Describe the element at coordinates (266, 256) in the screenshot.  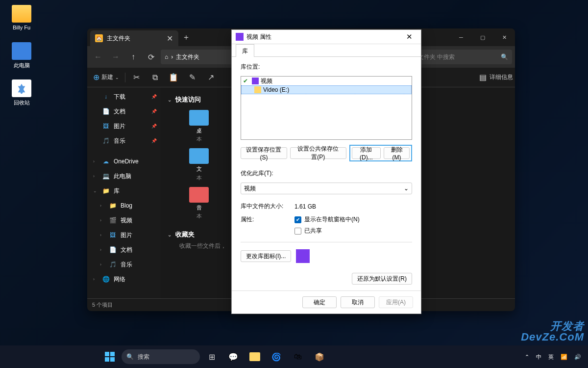
I see `change-icon-button: 更改库图标(I)...` at that location.